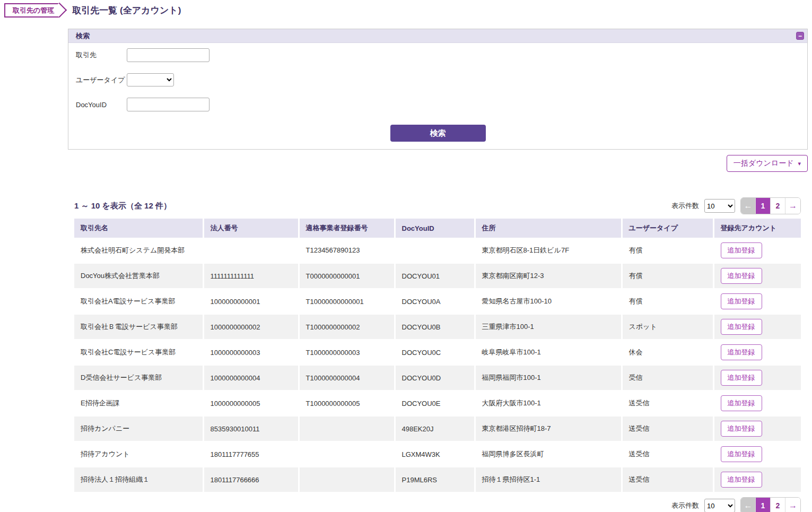 This screenshot has width=812, height=512. What do you see at coordinates (435, 327) in the screenshot?
I see `docyouid-cell: DOCYOU0B` at bounding box center [435, 327].